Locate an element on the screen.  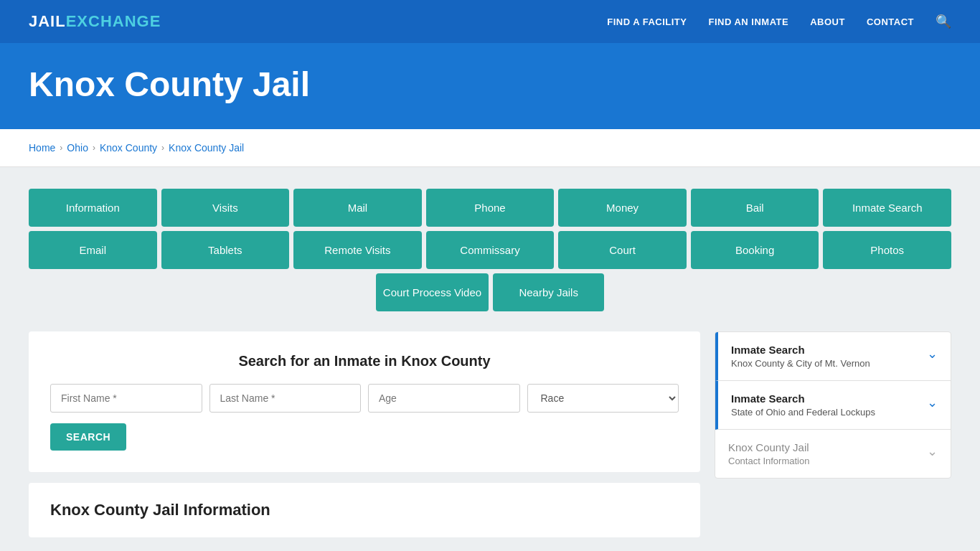
race-select: Race White Black Hispanic Asian Other is located at coordinates (603, 398).